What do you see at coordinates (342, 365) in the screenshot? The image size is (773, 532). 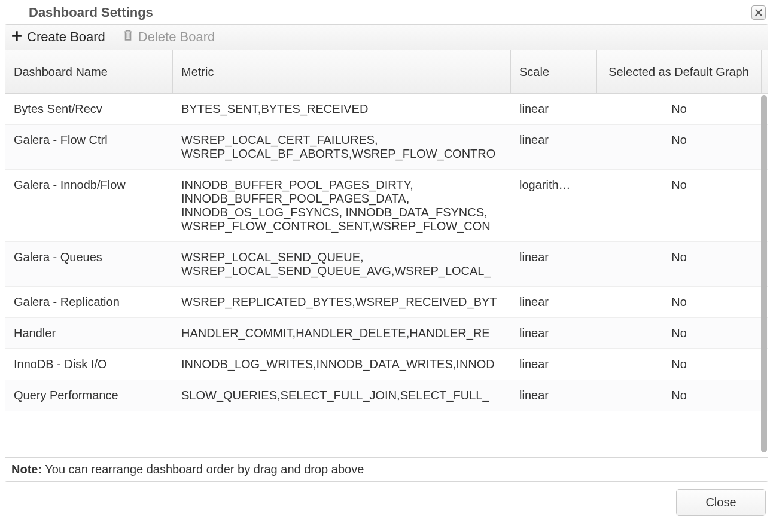 I see `cell-metric: INNODB_LOG_WRITES,INNODB_DATA_WRITES,INN…` at bounding box center [342, 365].